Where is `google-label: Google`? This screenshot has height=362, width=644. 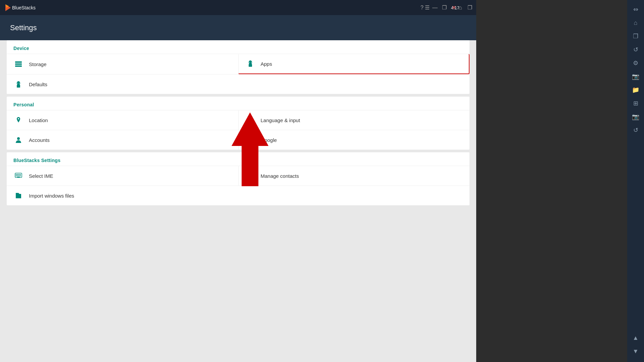 google-label: Google is located at coordinates (269, 140).